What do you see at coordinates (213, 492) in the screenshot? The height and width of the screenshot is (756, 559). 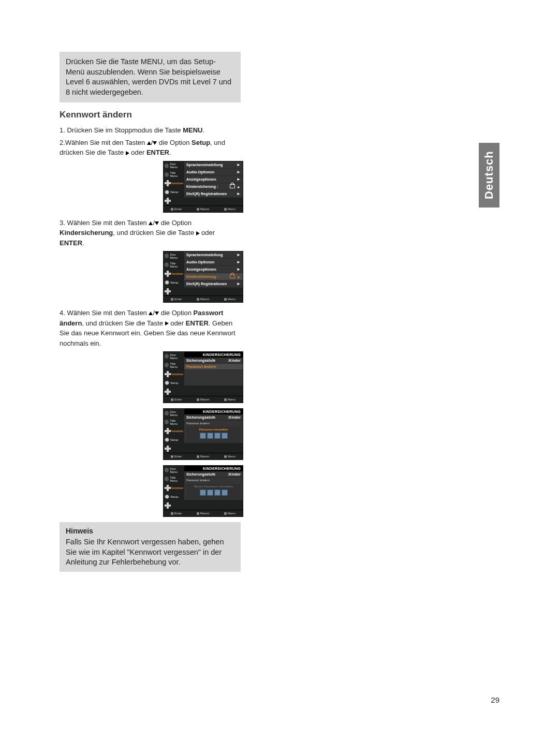 I see `pw-overlay: Neues Passwort einstellen` at bounding box center [213, 492].